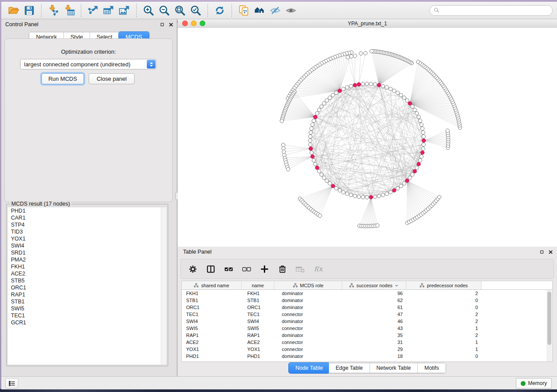 Image resolution: width=557 pixels, height=392 pixels. Describe the element at coordinates (85, 274) in the screenshot. I see `mcds-result-item: ACE2` at that location.